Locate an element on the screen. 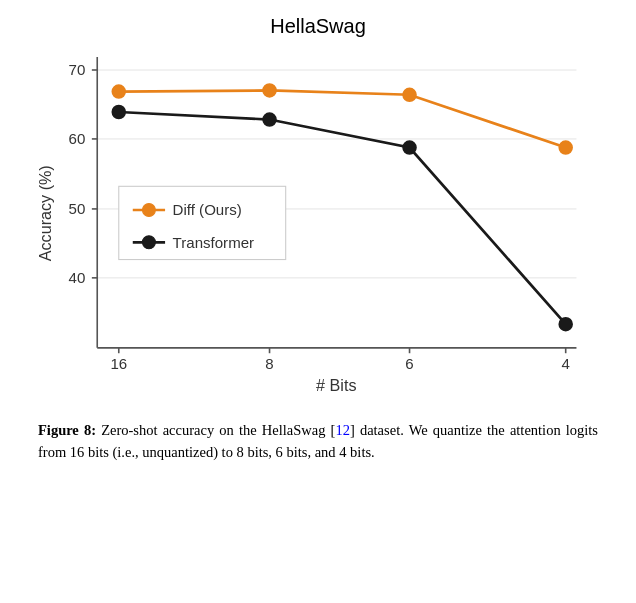 This screenshot has width=636, height=603. ytick-label-40: 40 is located at coordinates (78, 278).